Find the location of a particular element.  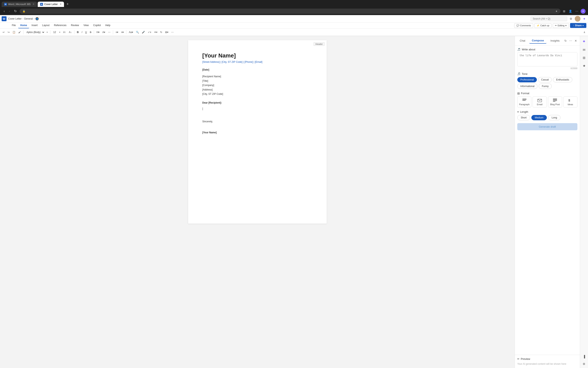

tone-professional: Professional is located at coordinates (527, 80).